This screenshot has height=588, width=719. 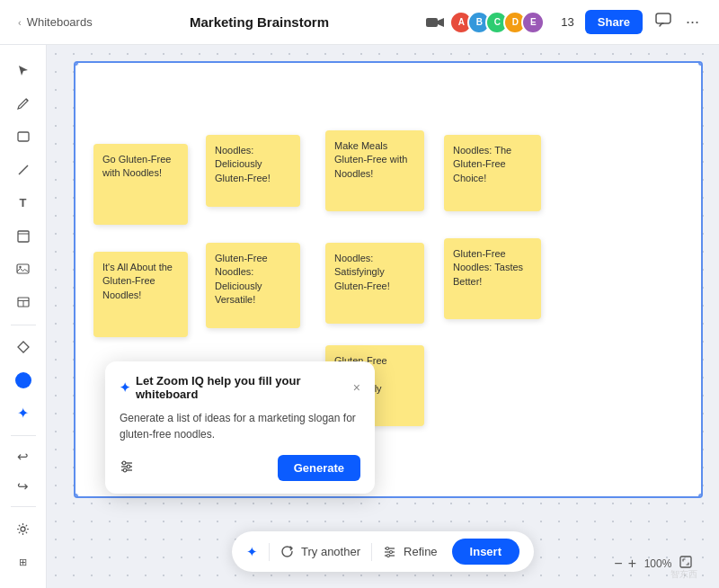 I want to click on video-icon-btn, so click(x=435, y=22).